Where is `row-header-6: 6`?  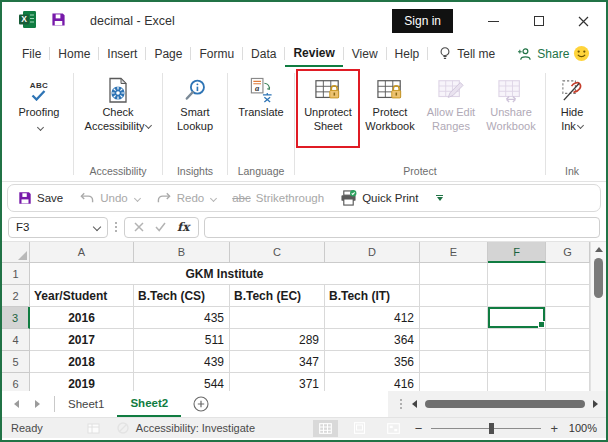
row-header-6: 6 is located at coordinates (16, 382).